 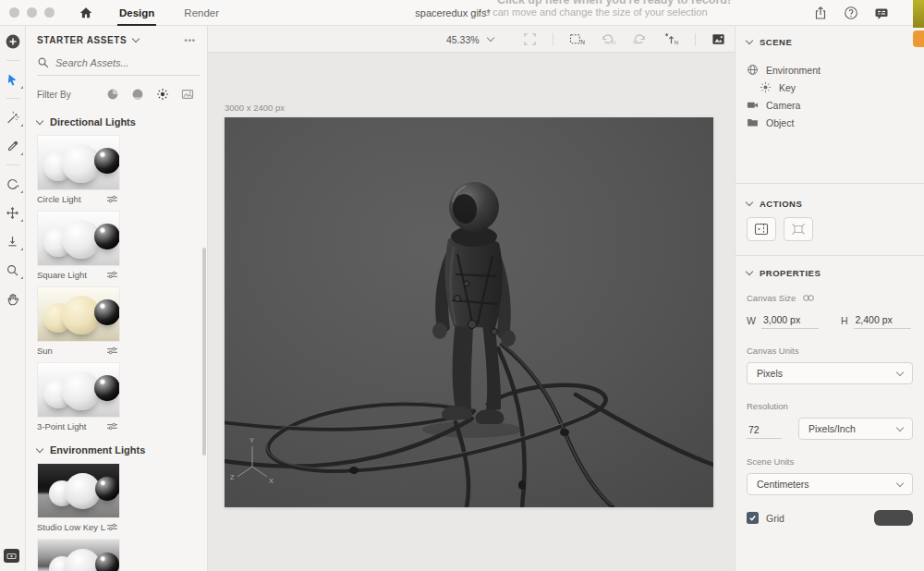 I want to click on scene-units-label: Scene Units, so click(x=830, y=462).